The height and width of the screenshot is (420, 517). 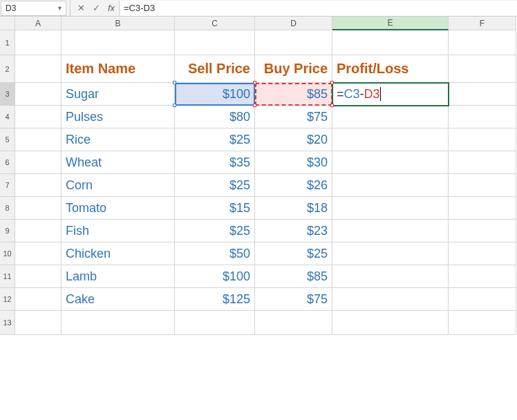 I want to click on cell-e13, so click(x=391, y=323).